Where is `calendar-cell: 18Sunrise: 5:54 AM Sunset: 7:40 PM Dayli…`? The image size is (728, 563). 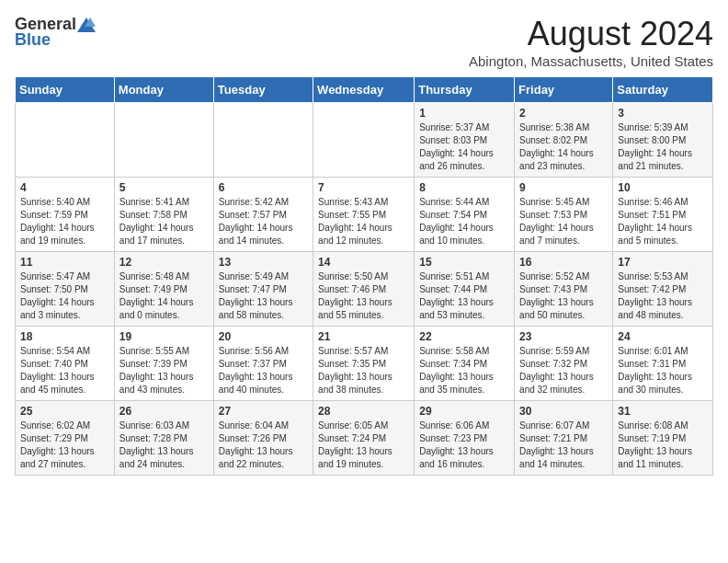 calendar-cell: 18Sunrise: 5:54 AM Sunset: 7:40 PM Dayli… is located at coordinates (65, 364).